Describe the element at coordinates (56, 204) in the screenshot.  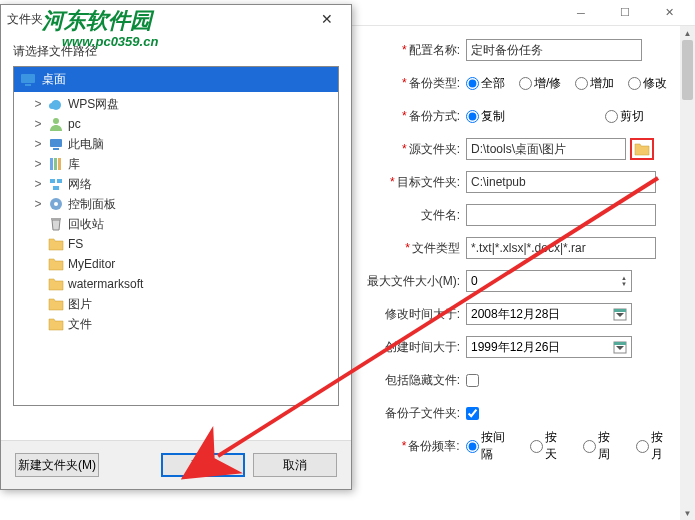
I see `ctrl-icon` at that location.